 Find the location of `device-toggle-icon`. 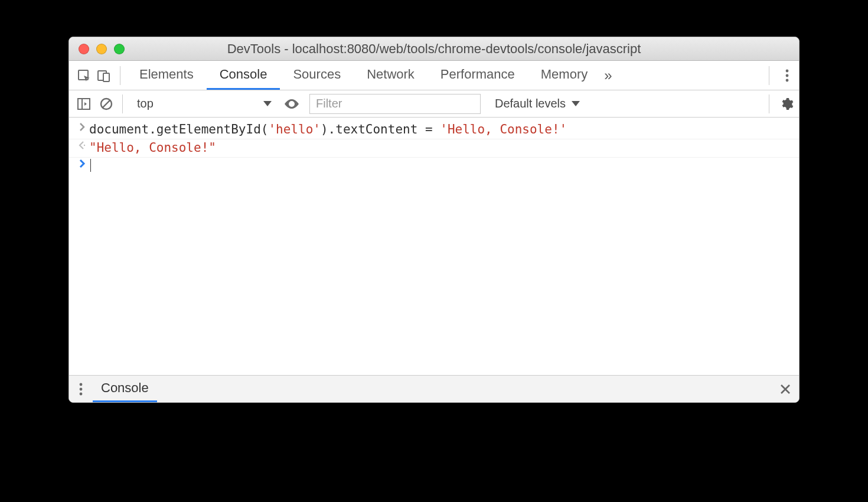

device-toggle-icon is located at coordinates (104, 76).